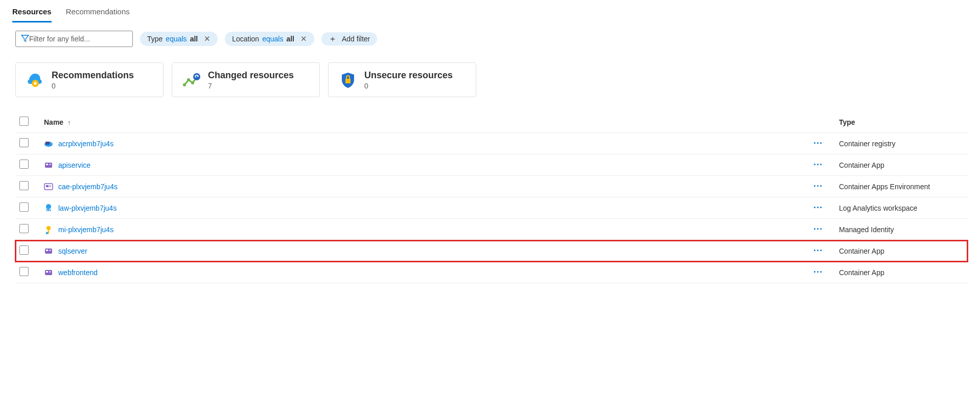 Image resolution: width=980 pixels, height=405 pixels. I want to click on resource-type: Log Analytics workspace, so click(901, 208).